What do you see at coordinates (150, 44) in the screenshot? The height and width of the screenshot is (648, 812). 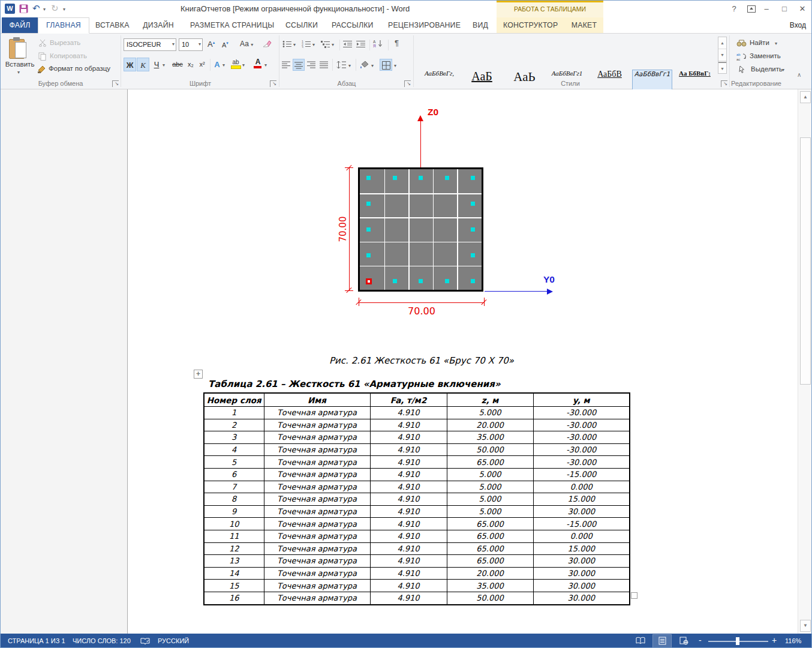 I see `font-name-combobox: ISOCPEUR ▾` at bounding box center [150, 44].